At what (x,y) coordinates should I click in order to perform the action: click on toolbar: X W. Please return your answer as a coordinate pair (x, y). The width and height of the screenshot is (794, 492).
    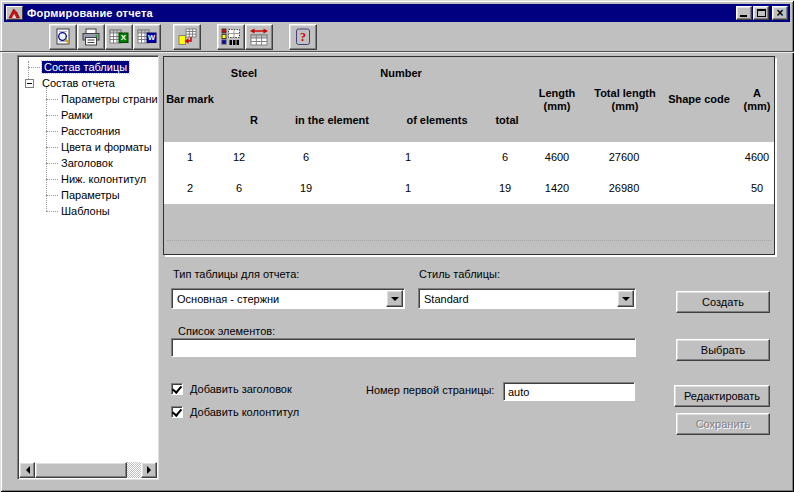
    Looking at the image, I should click on (397, 37).